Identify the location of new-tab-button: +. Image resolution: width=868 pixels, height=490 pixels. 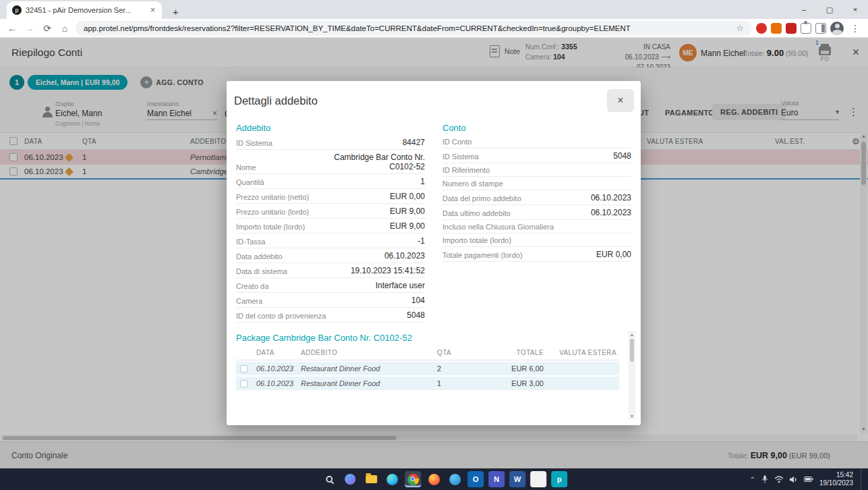
(175, 12).